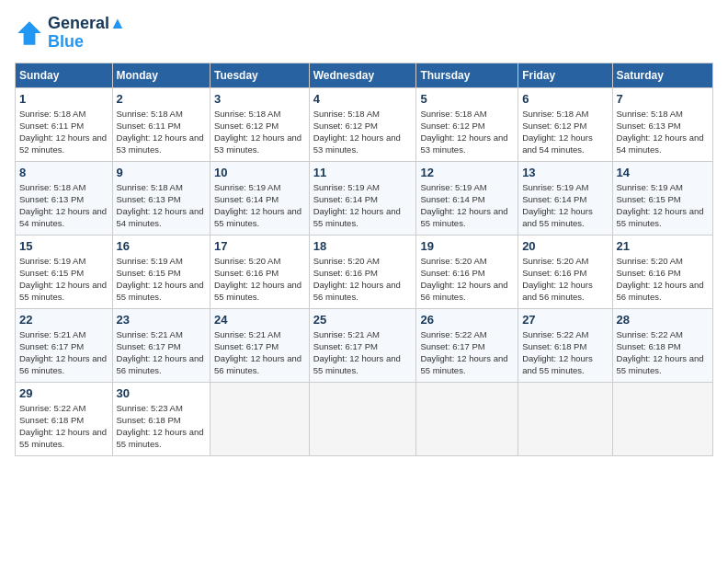 This screenshot has width=728, height=563. Describe the element at coordinates (162, 99) in the screenshot. I see `day-number: 2` at that location.